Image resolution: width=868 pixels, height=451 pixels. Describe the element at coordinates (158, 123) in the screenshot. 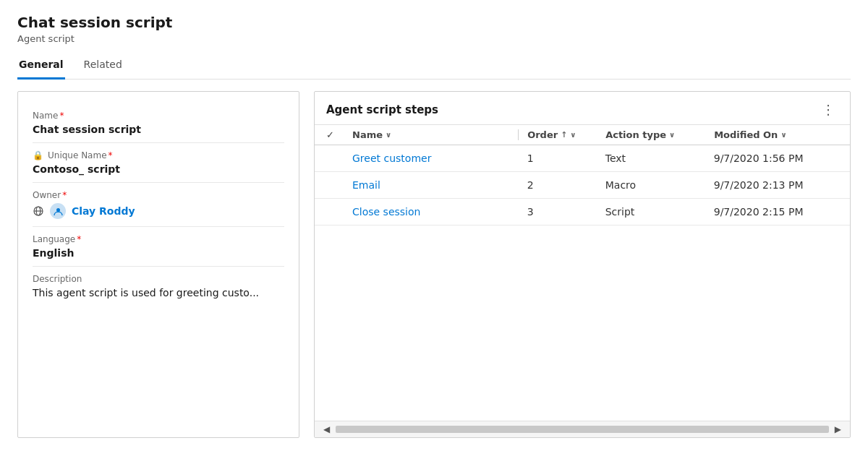

I see `field-name: Name* Chat session script` at that location.